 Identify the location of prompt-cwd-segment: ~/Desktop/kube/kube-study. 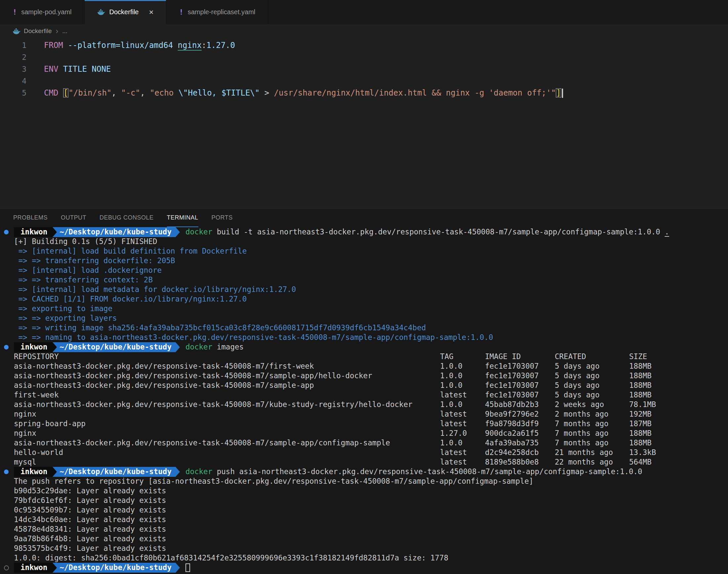
(116, 347).